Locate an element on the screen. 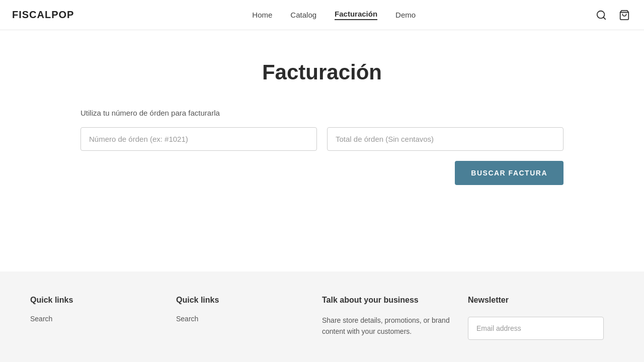  brand-logo: FISCALPOP is located at coordinates (43, 15).